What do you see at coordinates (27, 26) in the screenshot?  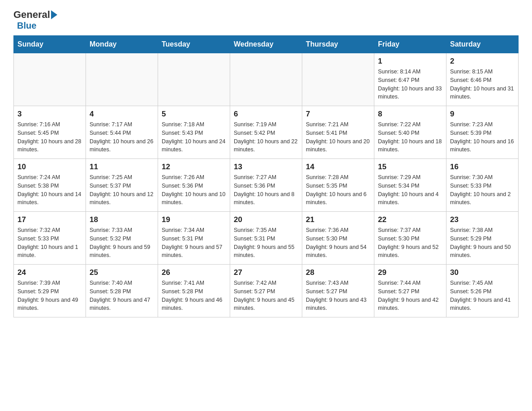 I see `logo-blue: Blue` at bounding box center [27, 26].